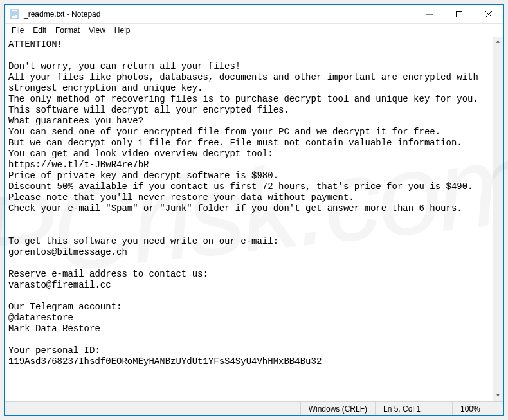  Describe the element at coordinates (254, 408) in the screenshot. I see `statusbar: Windows (CRLF) Ln 5, Col 1 100%` at that location.